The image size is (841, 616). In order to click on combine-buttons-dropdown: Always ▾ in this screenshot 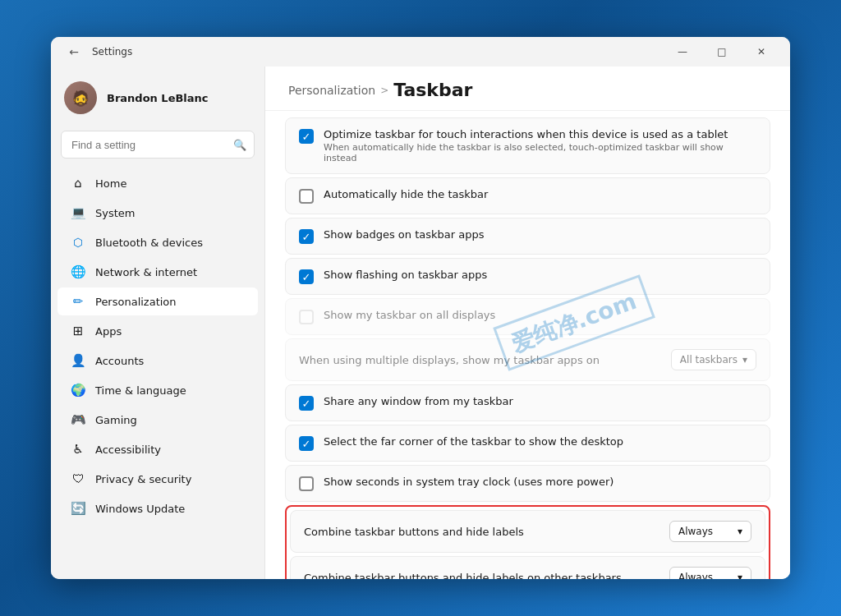, I will do `click(710, 531)`.